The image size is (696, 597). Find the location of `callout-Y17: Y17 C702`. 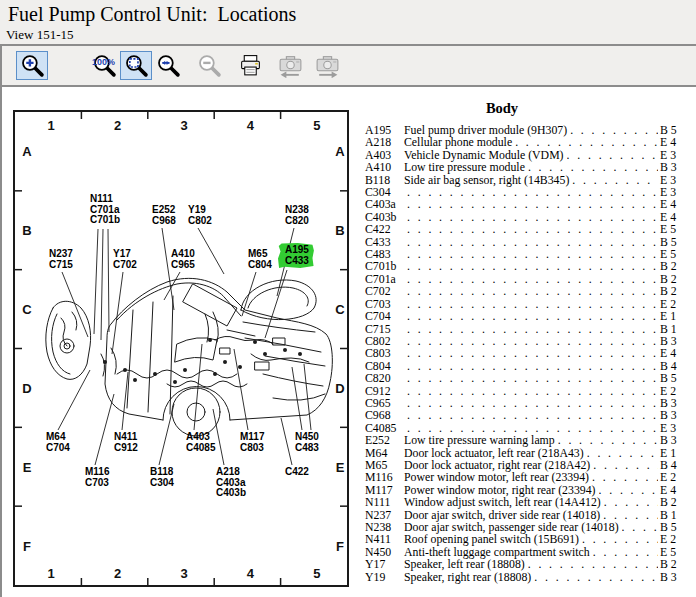

callout-Y17: Y17 C702 is located at coordinates (125, 260).